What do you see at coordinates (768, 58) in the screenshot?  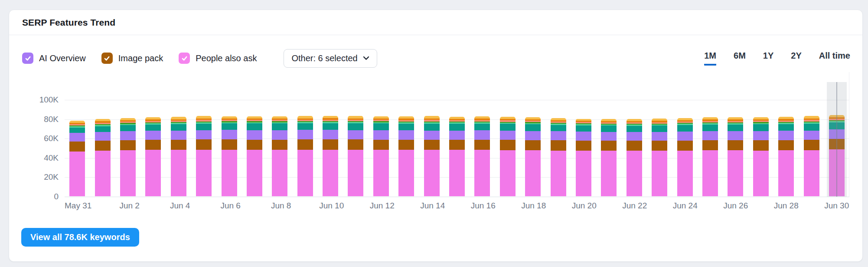 I see `tab-1y: 1Y` at bounding box center [768, 58].